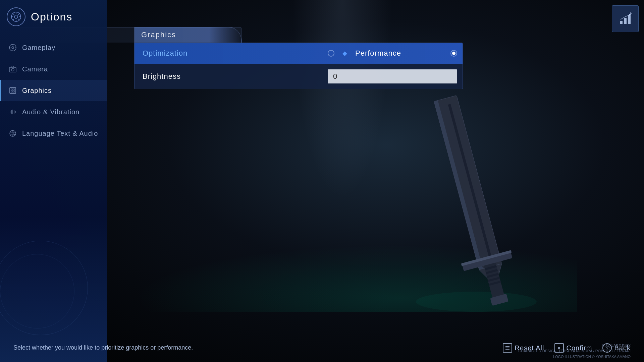 The image size is (644, 362). What do you see at coordinates (54, 69) in the screenshot?
I see `sidebar-item-camera: Camera` at bounding box center [54, 69].